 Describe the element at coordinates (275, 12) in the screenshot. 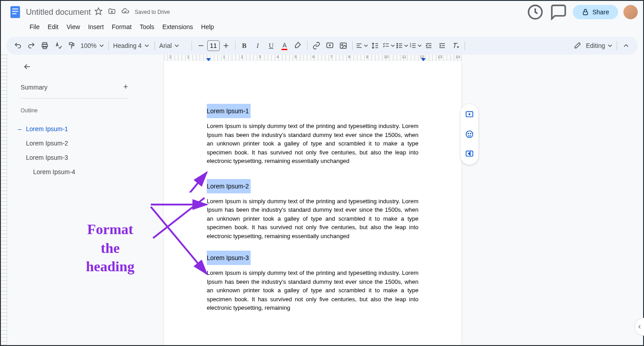

I see `title-area: Untitled document Saved to Drive` at that location.